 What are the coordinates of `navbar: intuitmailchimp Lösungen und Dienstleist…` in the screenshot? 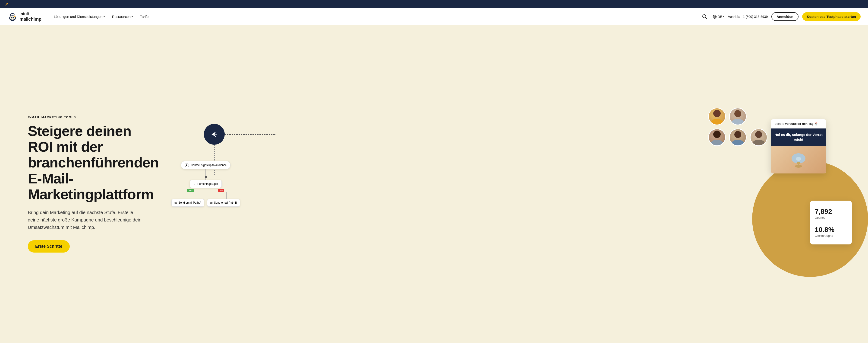 It's located at (434, 17).